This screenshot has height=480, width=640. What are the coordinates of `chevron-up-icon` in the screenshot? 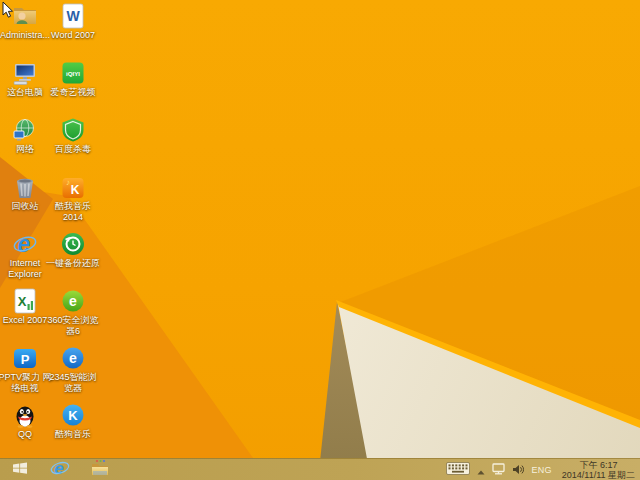 It's located at (481, 470).